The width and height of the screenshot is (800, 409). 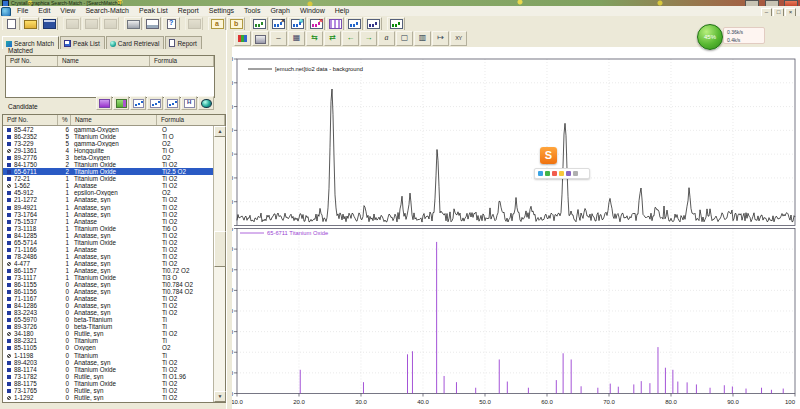 I want to click on sort-name-button, so click(x=172, y=103).